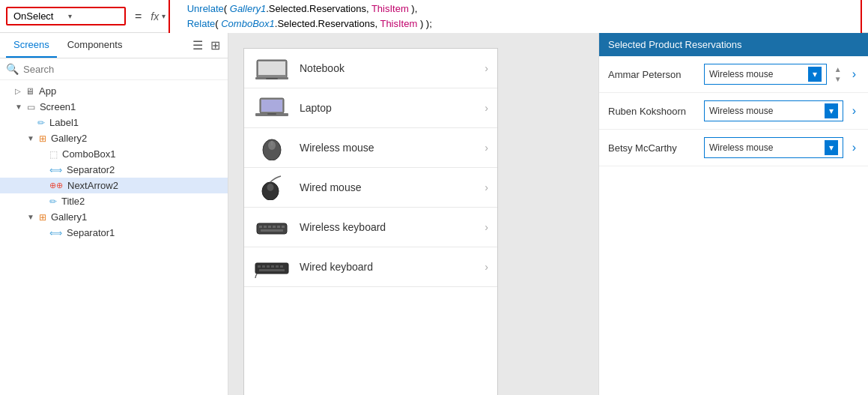 The width and height of the screenshot is (868, 395). What do you see at coordinates (272, 148) in the screenshot?
I see `wireless-mouse-icon` at bounding box center [272, 148].